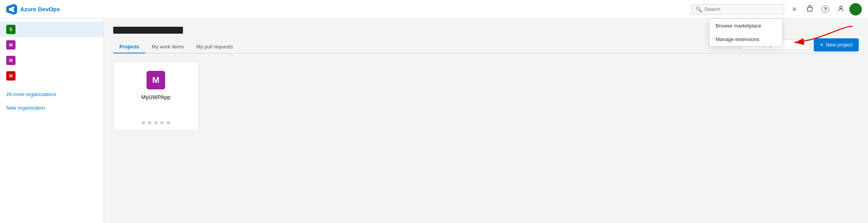 This screenshot has height=223, width=868. What do you see at coordinates (841, 9) in the screenshot?
I see `user-icon` at bounding box center [841, 9].